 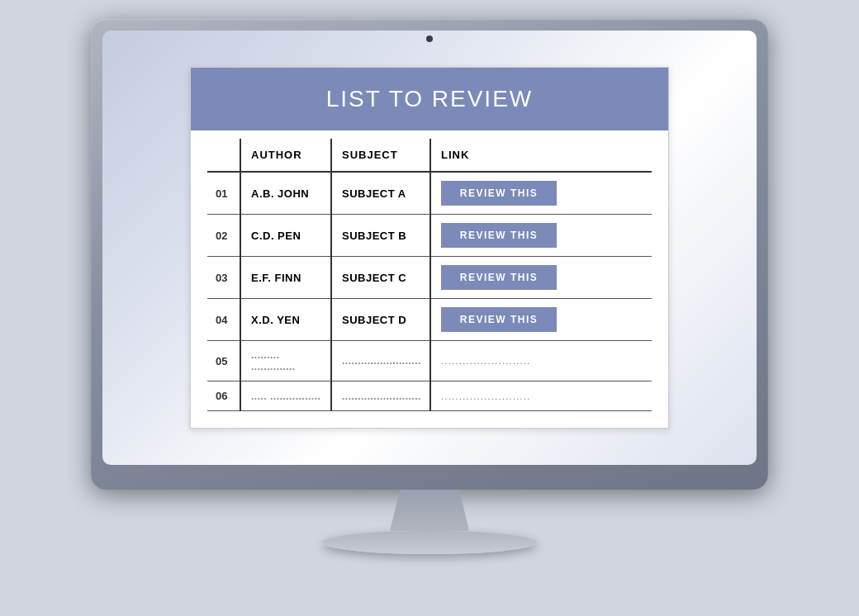 I want to click on row-num: 03, so click(x=224, y=277).